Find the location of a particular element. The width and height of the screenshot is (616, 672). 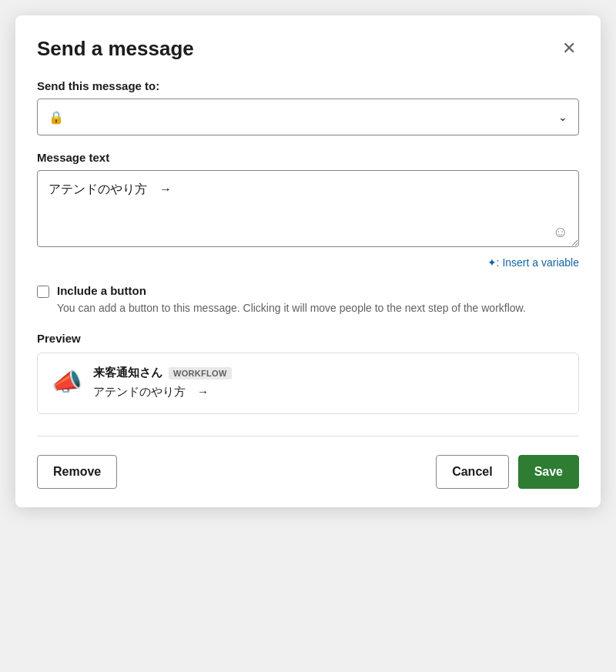

preview-card: 📣 来客通知さん WORKFLOW アテンドのやり方 → is located at coordinates (308, 383).